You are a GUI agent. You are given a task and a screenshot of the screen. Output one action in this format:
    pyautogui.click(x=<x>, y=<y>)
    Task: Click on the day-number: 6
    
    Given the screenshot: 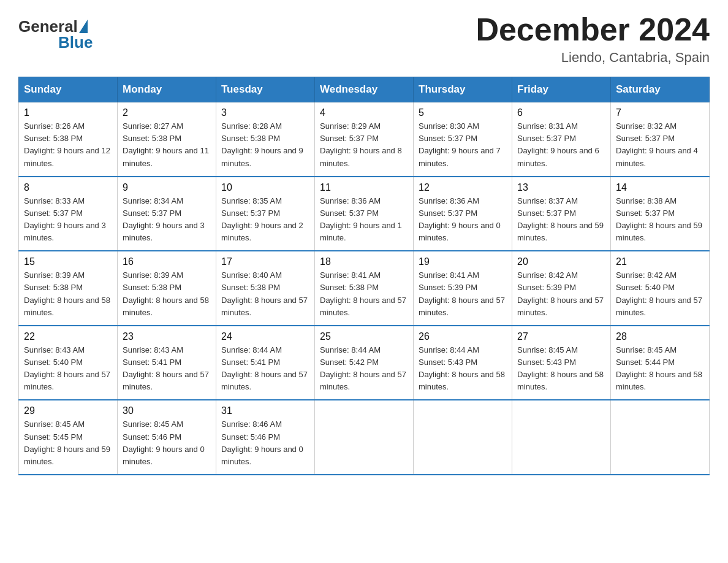 What is the action you would take?
    pyautogui.click(x=561, y=113)
    